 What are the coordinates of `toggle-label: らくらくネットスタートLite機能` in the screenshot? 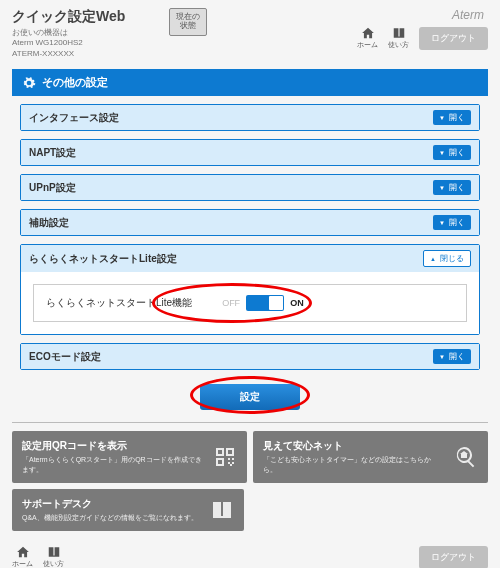 It's located at (119, 303).